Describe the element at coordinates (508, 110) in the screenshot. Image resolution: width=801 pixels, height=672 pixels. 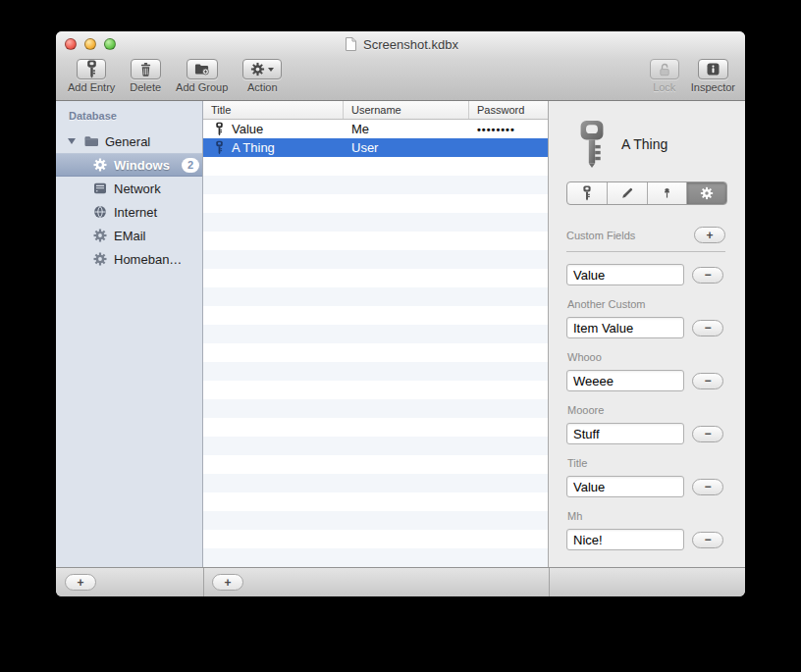
I see `column-header-password: Password` at that location.